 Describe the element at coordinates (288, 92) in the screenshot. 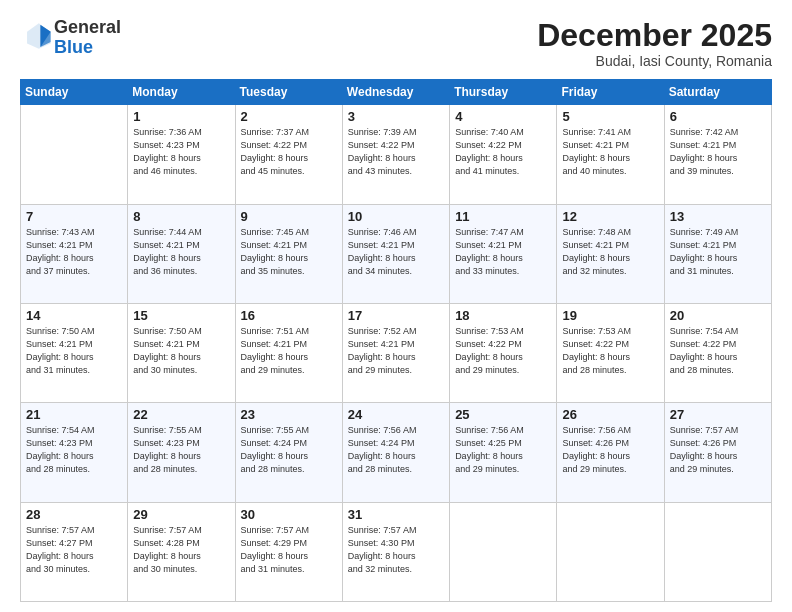

I see `weekday-header-tuesday: Tuesday` at that location.